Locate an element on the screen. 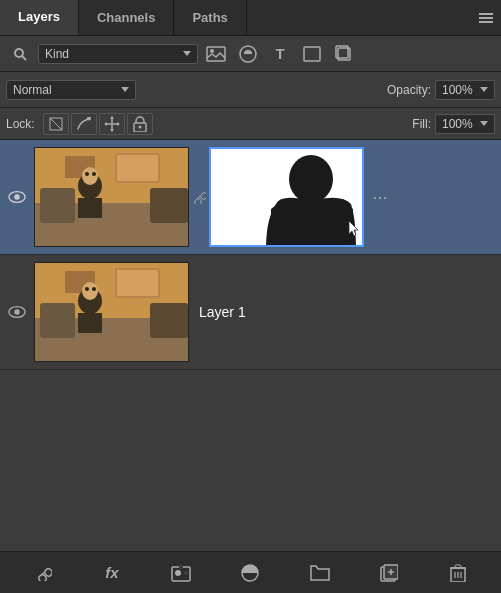  lock-label: Lock: is located at coordinates (20, 124).